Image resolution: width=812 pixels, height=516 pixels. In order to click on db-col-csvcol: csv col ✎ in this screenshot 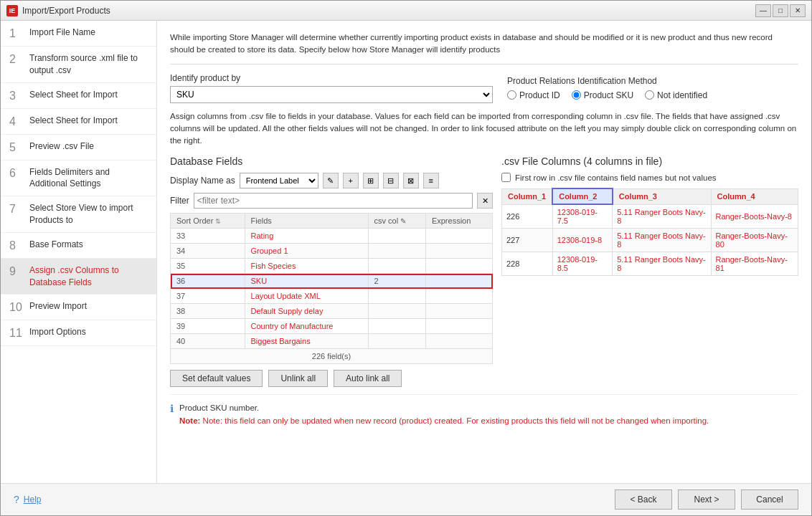, I will do `click(397, 221)`.